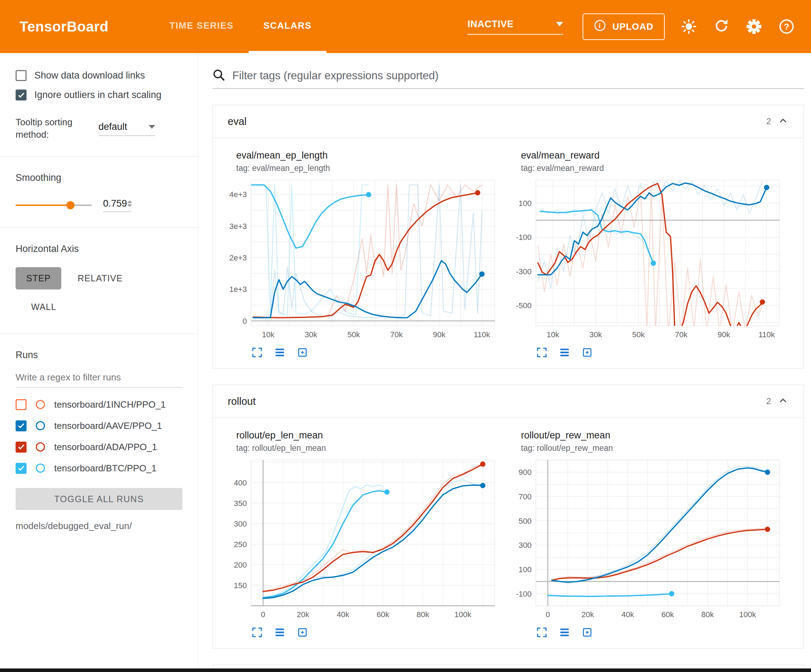 Image resolution: width=811 pixels, height=672 pixels. What do you see at coordinates (518, 76) in the screenshot?
I see `tag-filter-input` at bounding box center [518, 76].